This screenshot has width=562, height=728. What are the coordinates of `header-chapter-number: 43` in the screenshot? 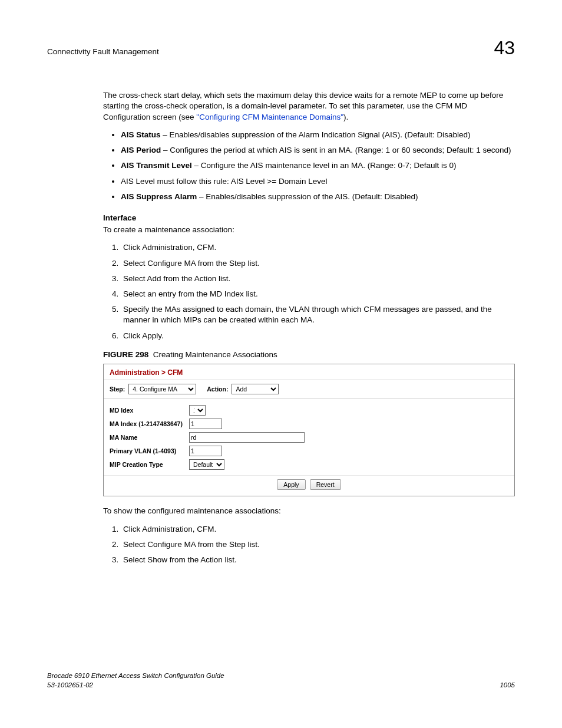 It's located at (504, 48).